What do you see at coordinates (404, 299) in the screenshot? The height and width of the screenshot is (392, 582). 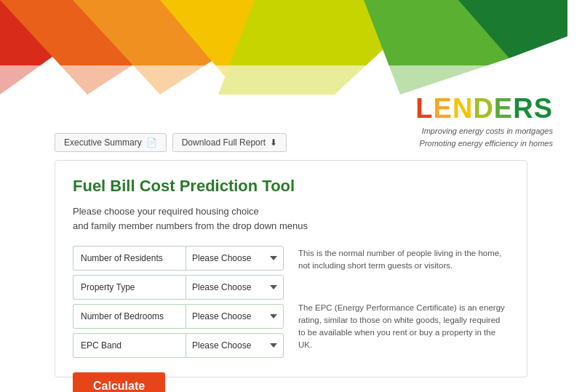 I see `info-panel: This is the normal number of people livi…` at bounding box center [404, 299].